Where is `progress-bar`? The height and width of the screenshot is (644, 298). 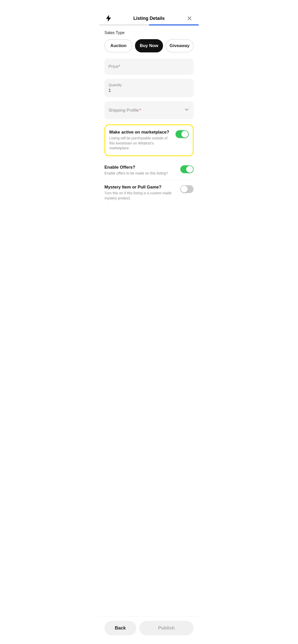
progress-bar is located at coordinates (149, 25).